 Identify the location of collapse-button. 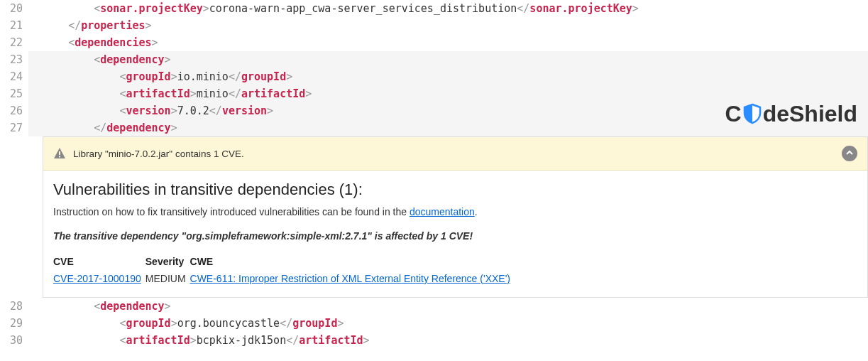
(850, 153).